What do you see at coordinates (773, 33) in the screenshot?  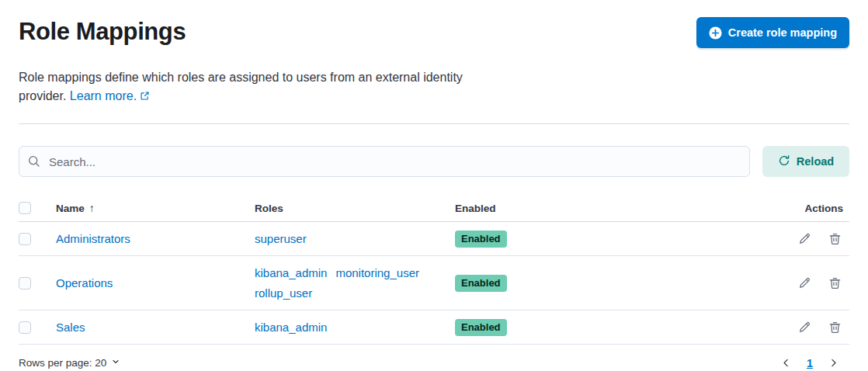 I see `create-role-mapping-button: Create role mapping` at bounding box center [773, 33].